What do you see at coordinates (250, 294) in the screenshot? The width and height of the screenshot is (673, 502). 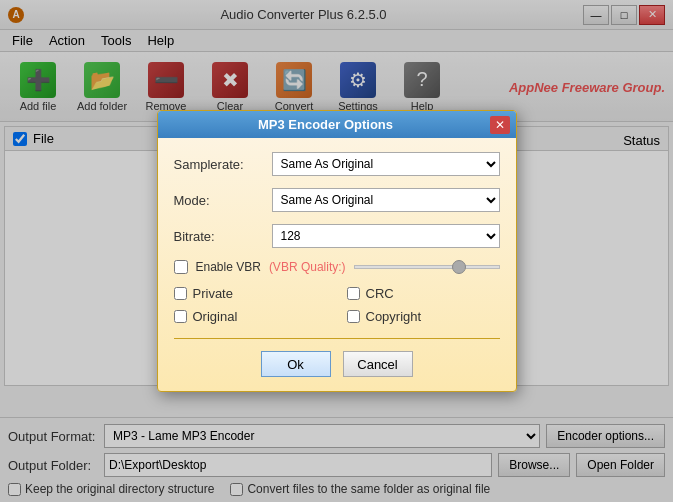 I see `private-row: Private` at bounding box center [250, 294].